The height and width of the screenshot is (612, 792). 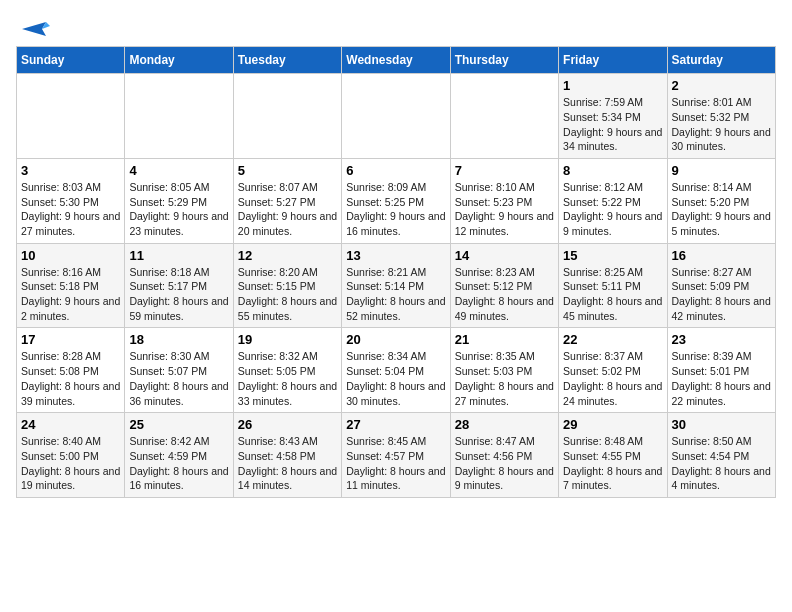 I want to click on calendar-header: SundayMondayTuesdayWednesdayThursdayFrid…, so click(x=396, y=60).